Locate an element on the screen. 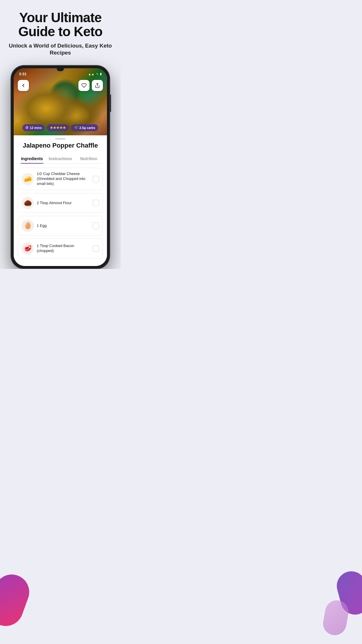  ingredient-icon: 🥩 is located at coordinates (28, 249).